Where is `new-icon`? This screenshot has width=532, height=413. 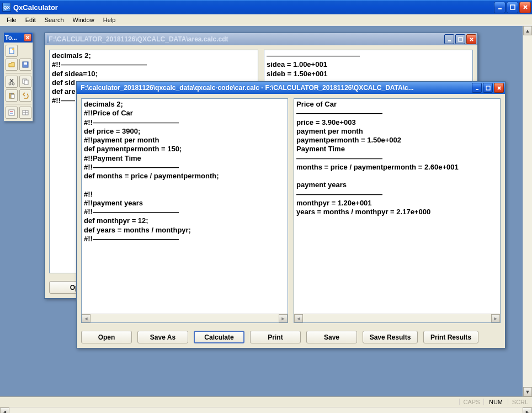 new-icon is located at coordinates (12, 51).